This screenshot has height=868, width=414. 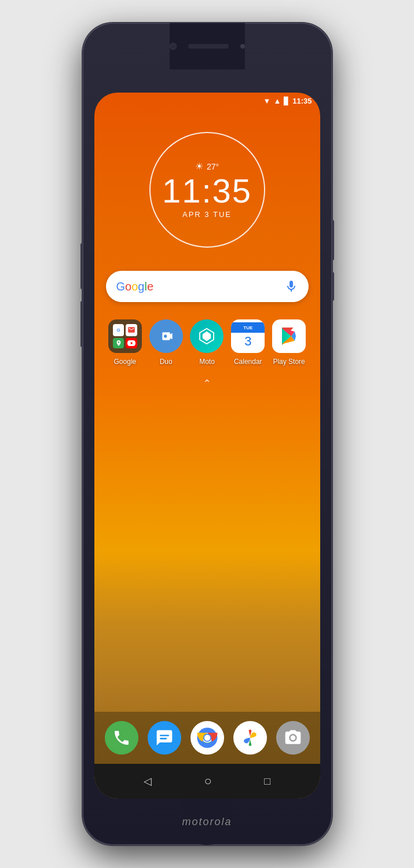 I want to click on status-time: 11:35, so click(x=302, y=101).